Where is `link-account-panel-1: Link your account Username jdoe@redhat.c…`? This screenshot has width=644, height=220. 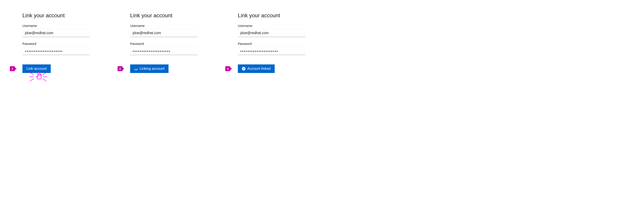 link-account-panel-1: Link your account Username jdoe@redhat.c… is located at coordinates (56, 42).